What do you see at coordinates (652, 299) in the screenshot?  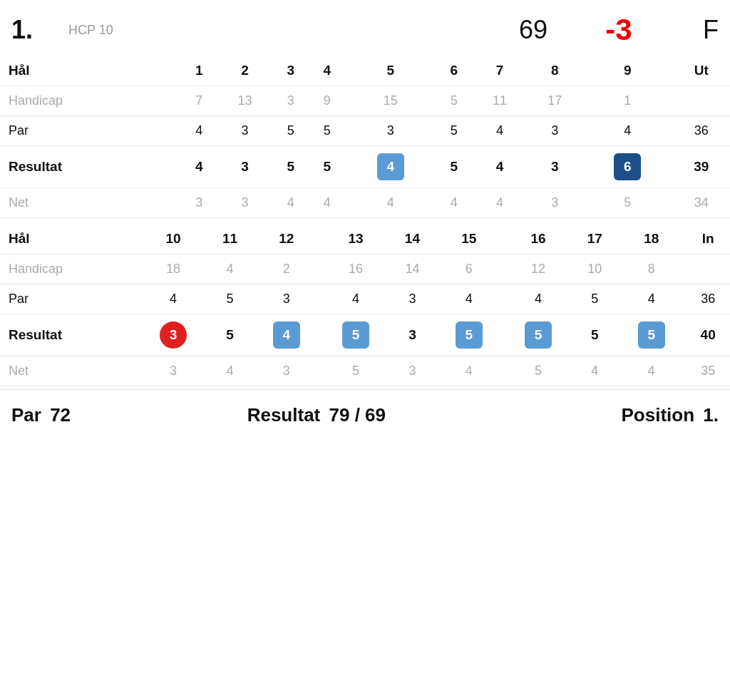 I see `back-par-18: 4` at bounding box center [652, 299].